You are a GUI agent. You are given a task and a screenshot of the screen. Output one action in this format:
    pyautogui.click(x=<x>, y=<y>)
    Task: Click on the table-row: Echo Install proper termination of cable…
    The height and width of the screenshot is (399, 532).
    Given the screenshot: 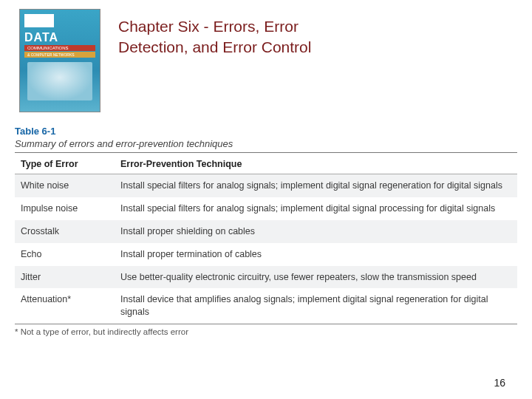 What is the action you would take?
    pyautogui.click(x=266, y=254)
    